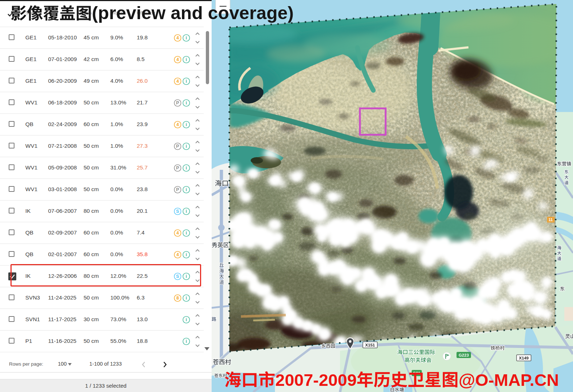 This screenshot has height=392, width=573. I want to click on svg-text: 11, so click(551, 220).